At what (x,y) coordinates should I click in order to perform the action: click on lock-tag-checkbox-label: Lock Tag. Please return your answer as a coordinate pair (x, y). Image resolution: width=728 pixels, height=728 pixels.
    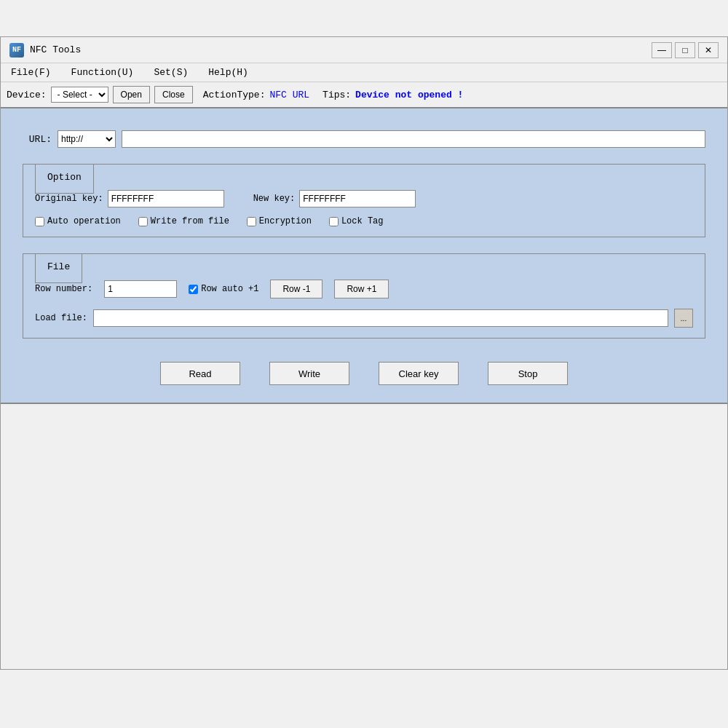
    Looking at the image, I should click on (357, 221).